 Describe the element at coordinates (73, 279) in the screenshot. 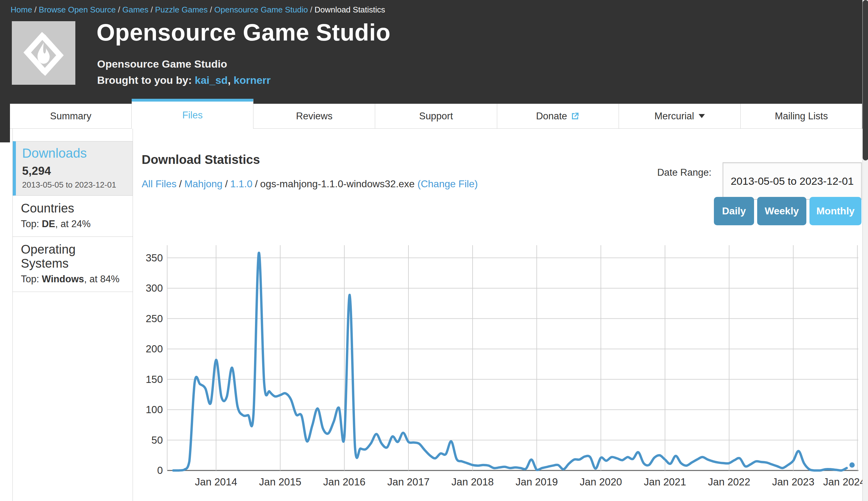

I see `os-top: Top: Windows, at 84%` at that location.